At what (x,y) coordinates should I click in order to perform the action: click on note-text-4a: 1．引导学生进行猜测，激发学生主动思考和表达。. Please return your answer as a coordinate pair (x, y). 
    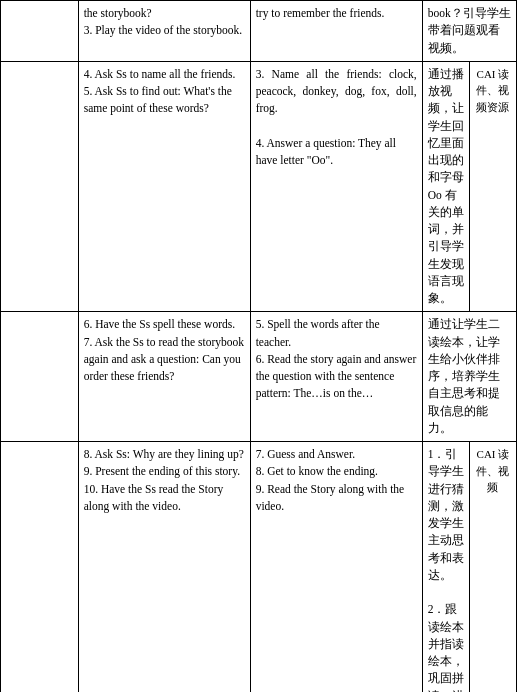
    Looking at the image, I should click on (446, 514).